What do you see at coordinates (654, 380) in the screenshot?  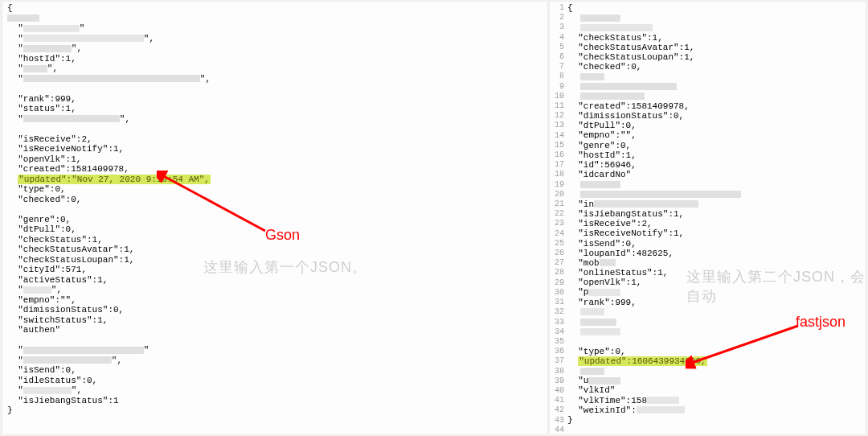 I see `code-line: "u` at bounding box center [654, 380].